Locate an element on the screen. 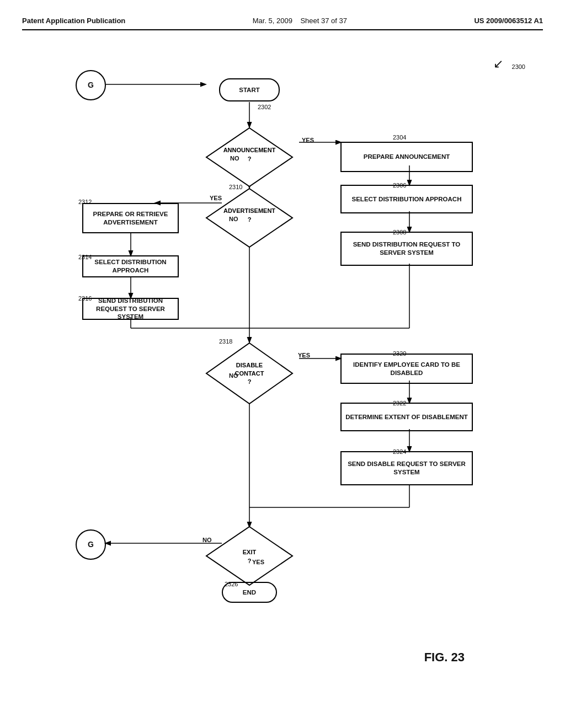 Image resolution: width=565 pixels, height=728 pixels. node-end: END is located at coordinates (249, 592).